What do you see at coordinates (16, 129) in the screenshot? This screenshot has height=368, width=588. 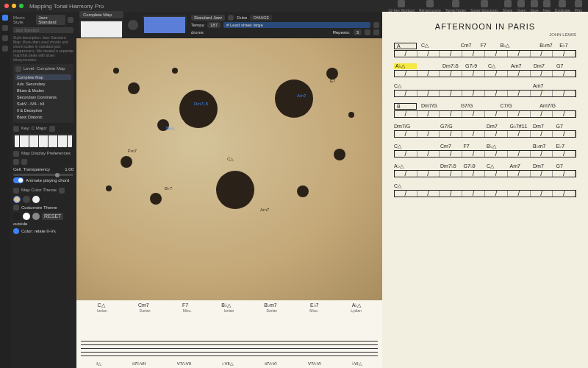 I see `sync-icon` at bounding box center [16, 129].